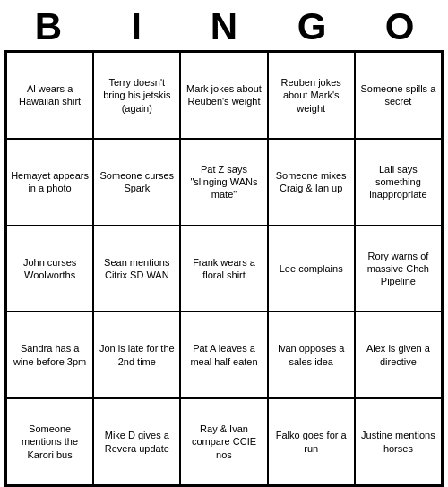 The image size is (448, 487). Describe the element at coordinates (136, 27) in the screenshot. I see `letter-i: I` at that location.